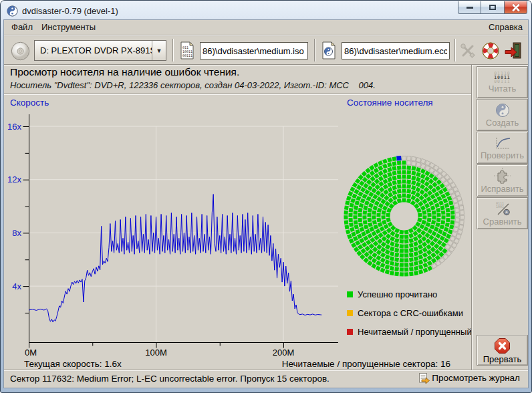  I want to click on unreadable-sectors-status: Нечитаемые / пропущенные сектора: 16, so click(366, 364).